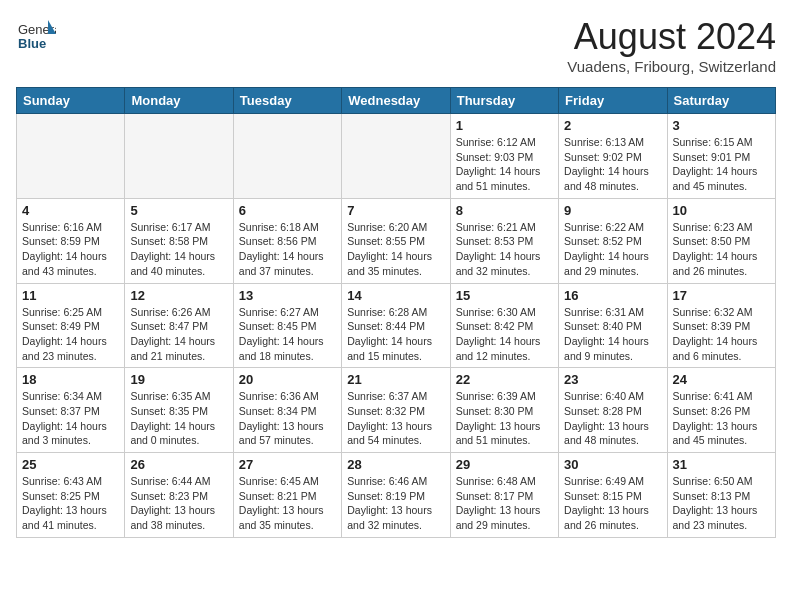  Describe the element at coordinates (612, 464) in the screenshot. I see `day-number: 30` at that location.